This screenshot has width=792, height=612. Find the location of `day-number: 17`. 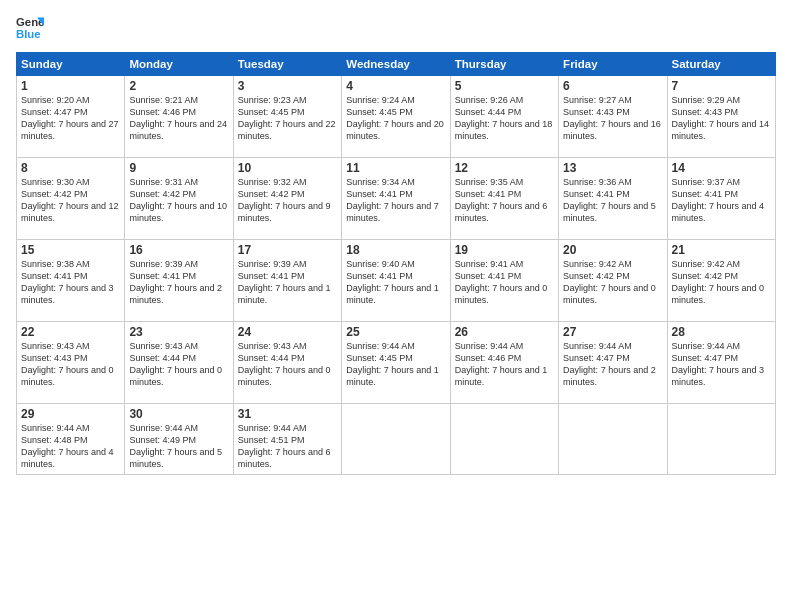

day-number: 17 is located at coordinates (288, 250).